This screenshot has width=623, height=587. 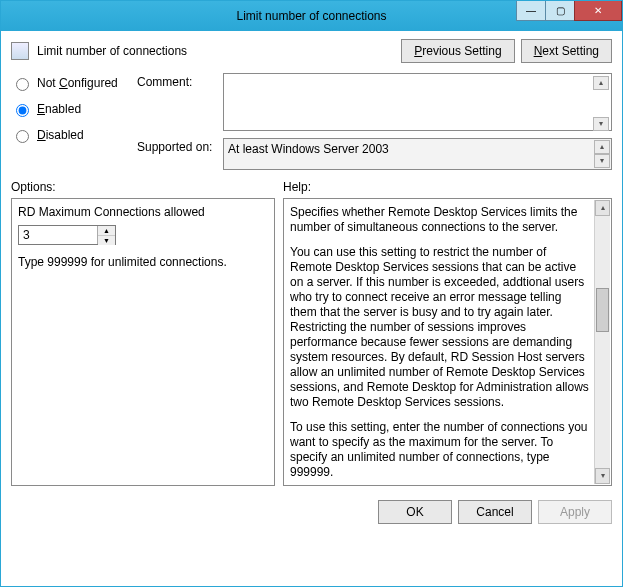 What do you see at coordinates (143, 212) in the screenshot?
I see `max-connections-label: RD Maximum Connections allowed` at bounding box center [143, 212].